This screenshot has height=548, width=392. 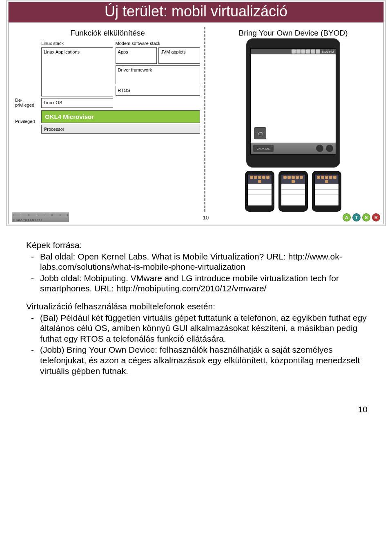 I want to click on slide-footer: M Ű E G Y E T E M 1 7 8 2 10 A T S R, so click(x=196, y=218).